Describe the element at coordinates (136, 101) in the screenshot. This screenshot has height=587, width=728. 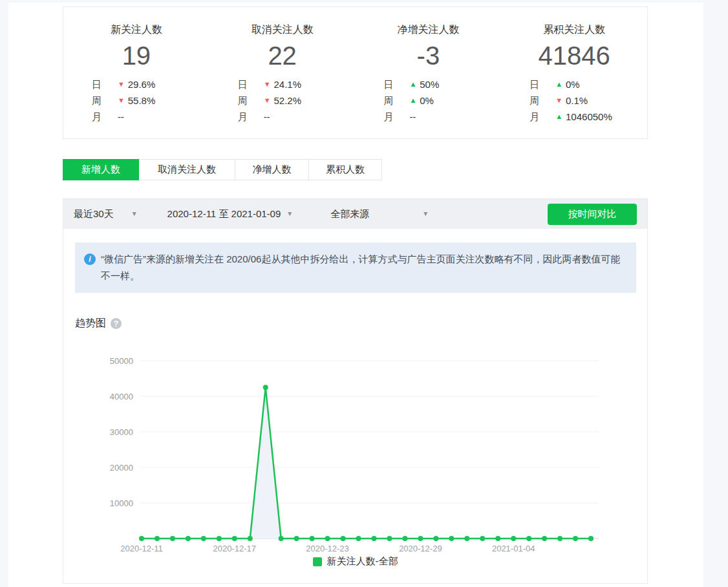
I see `stat-change-rows: 日▼29.6% 周▼55.8% 月--` at that location.